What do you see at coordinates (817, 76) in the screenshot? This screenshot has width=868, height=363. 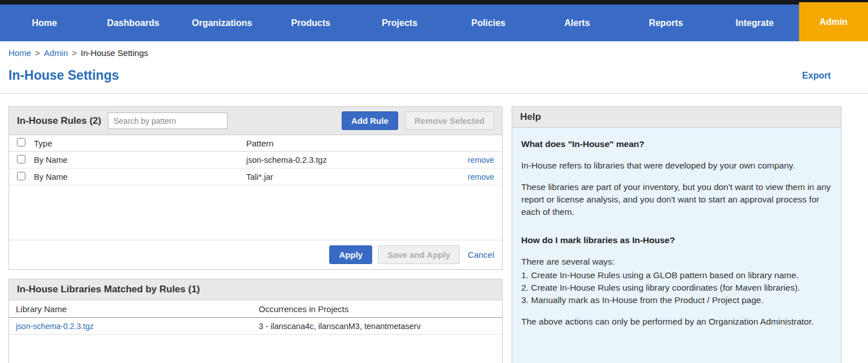 I see `export-link: Export` at bounding box center [817, 76].